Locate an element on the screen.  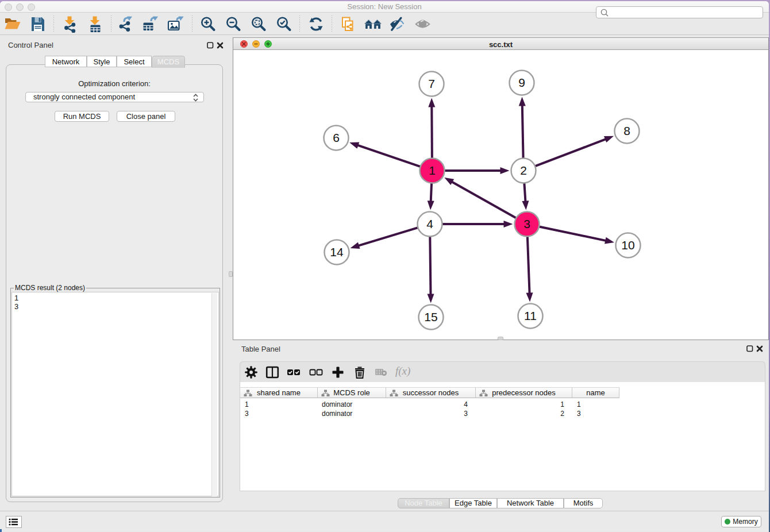
svg-text: 4 is located at coordinates (430, 224).